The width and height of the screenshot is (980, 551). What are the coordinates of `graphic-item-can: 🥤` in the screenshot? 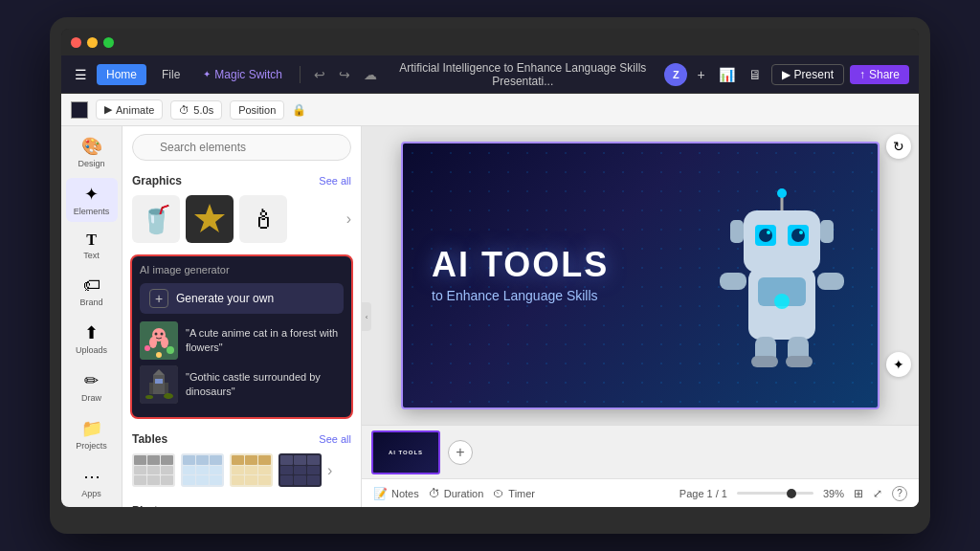 It's located at (156, 219).